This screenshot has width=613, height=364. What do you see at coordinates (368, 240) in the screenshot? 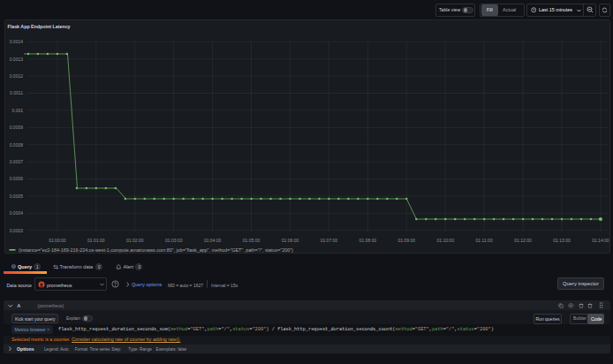
I see `svg-text: 01:08:00` at bounding box center [368, 240].